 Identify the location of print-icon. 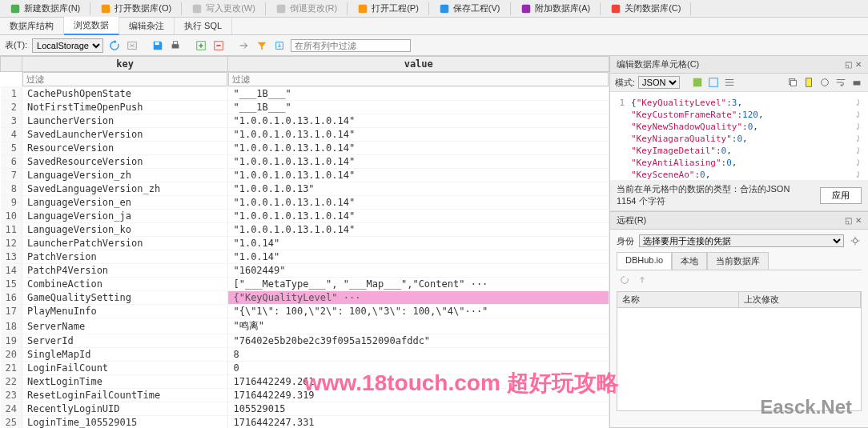
(175, 46).